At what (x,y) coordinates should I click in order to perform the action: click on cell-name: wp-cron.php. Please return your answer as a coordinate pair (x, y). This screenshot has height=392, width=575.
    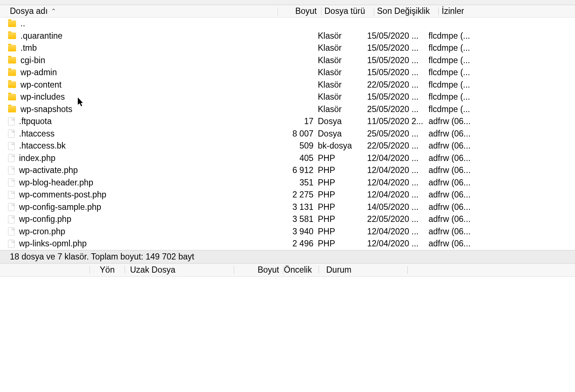
    Looking at the image, I should click on (143, 231).